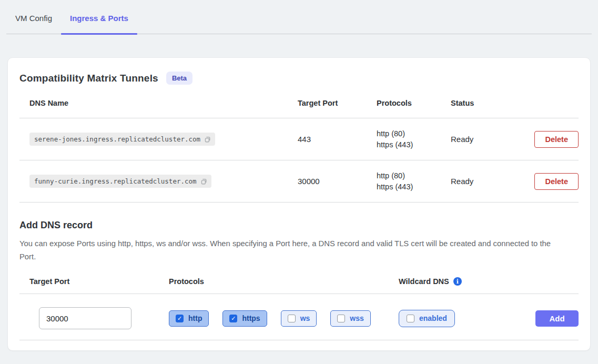 The width and height of the screenshot is (598, 364). I want to click on protocol-checkbox-ws: ws, so click(299, 319).